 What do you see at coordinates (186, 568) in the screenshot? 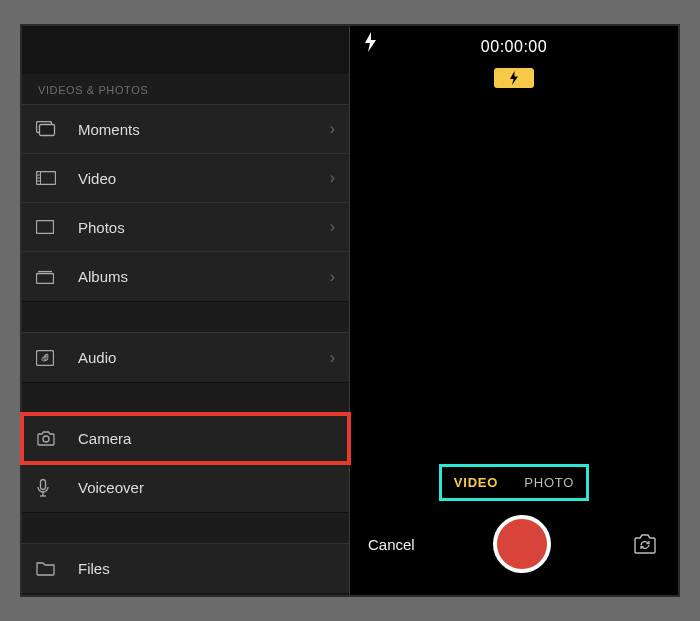
I see `sidebar-item-files: Files` at bounding box center [186, 568].